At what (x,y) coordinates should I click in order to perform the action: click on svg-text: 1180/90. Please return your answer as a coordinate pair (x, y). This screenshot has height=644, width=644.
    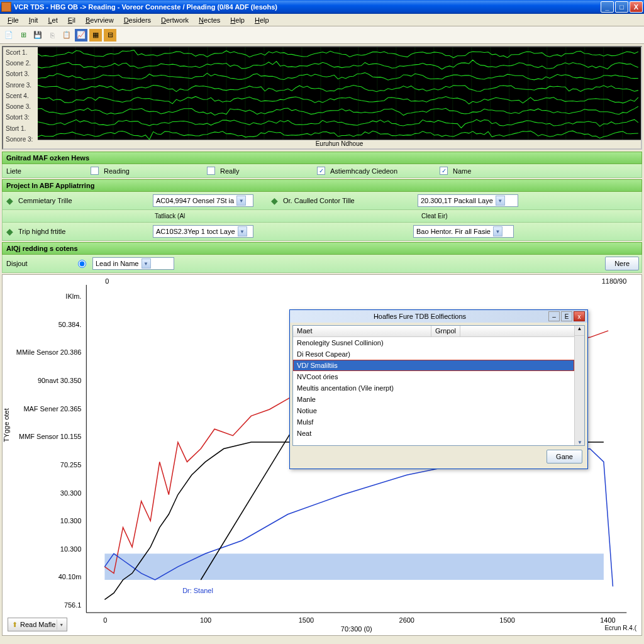
    Looking at the image, I should click on (614, 281).